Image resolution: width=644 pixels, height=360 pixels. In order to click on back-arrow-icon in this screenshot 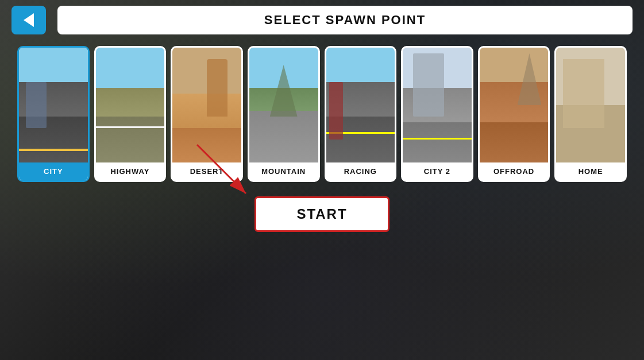, I will do `click(29, 20)`.